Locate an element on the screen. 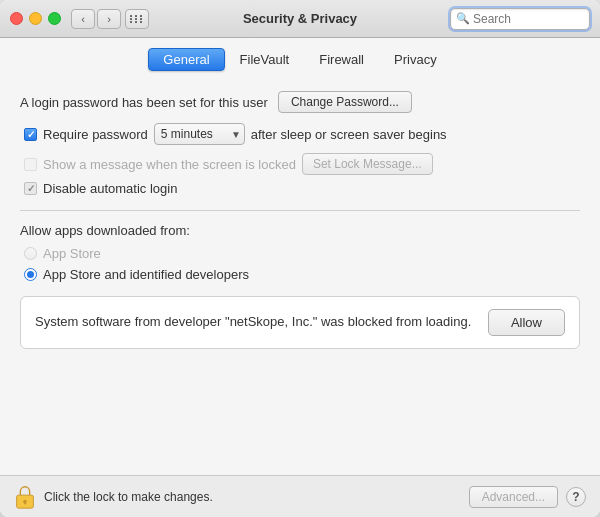 This screenshot has height=517, width=600. disable-login-label: Disable automatic login is located at coordinates (110, 188).